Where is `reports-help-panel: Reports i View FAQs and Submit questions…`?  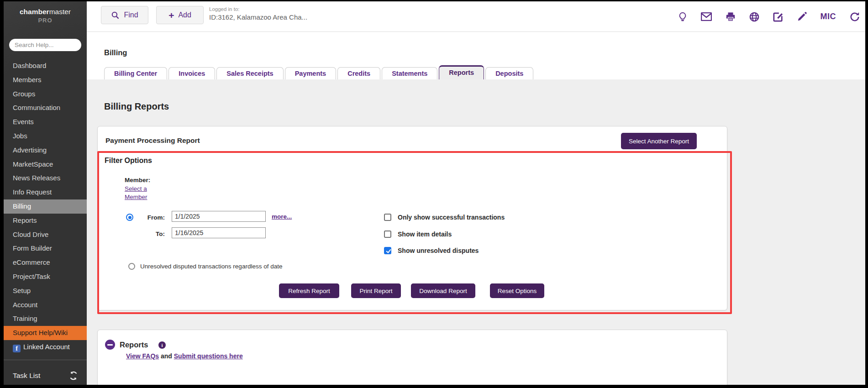
reports-help-panel: Reports i View FAQs and Submit questions… is located at coordinates (412, 357).